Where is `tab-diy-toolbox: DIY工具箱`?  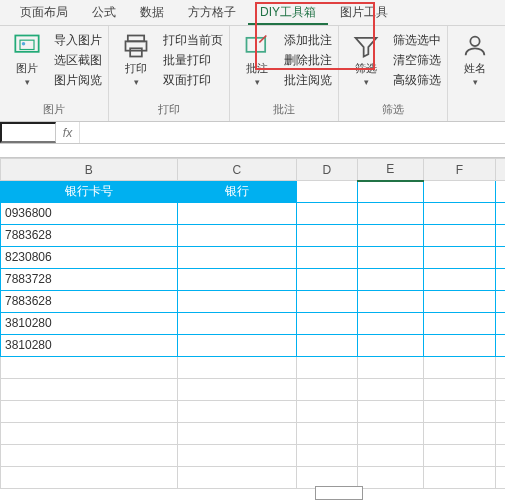 tab-diy-toolbox: DIY工具箱 is located at coordinates (288, 12).